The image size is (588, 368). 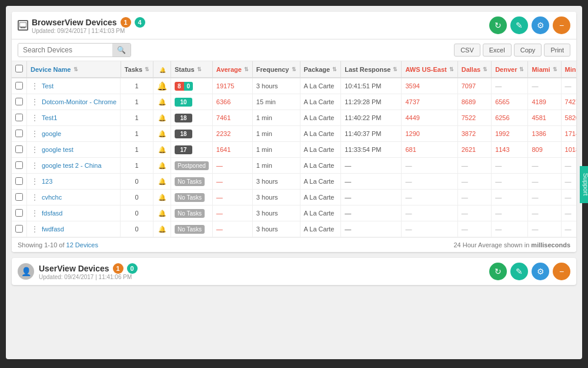 What do you see at coordinates (19, 68) in the screenshot?
I see `select-all-checkbox` at bounding box center [19, 68].